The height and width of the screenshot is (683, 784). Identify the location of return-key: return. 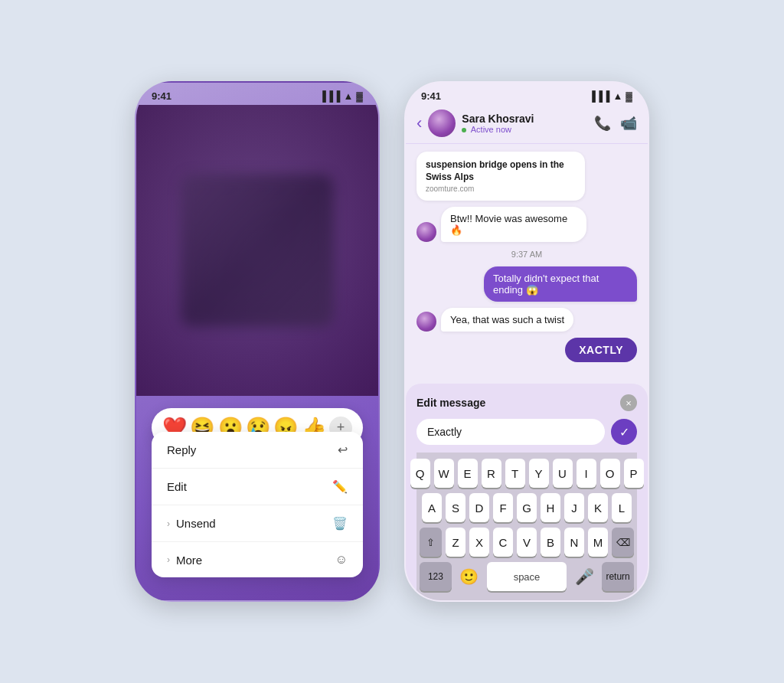
(618, 577).